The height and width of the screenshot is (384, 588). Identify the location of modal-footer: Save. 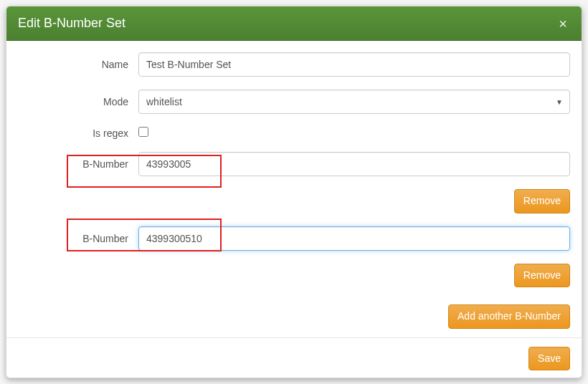
(294, 358).